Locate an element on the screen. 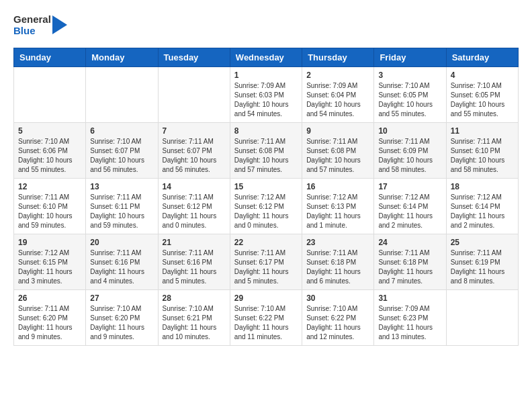 Image resolution: width=532 pixels, height=411 pixels. calendar-cell: 17Sunrise: 7:12 AM Sunset: 6:14 PM Dayli… is located at coordinates (410, 205).